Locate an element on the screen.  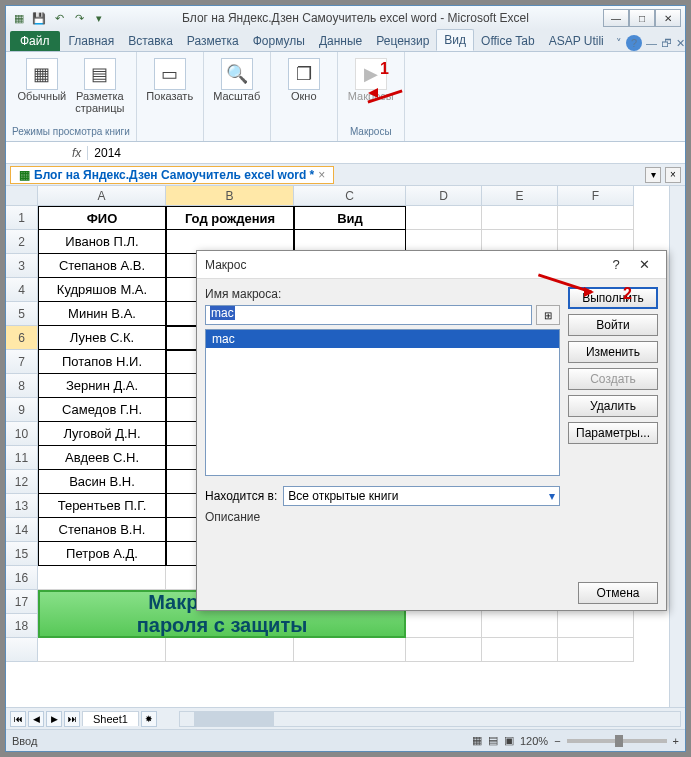
header-fio: ФИО is located at coordinates (102, 218).